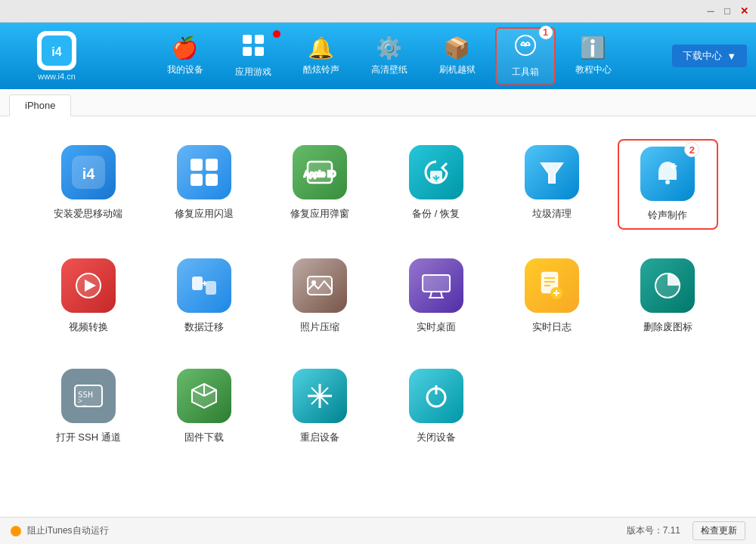  What do you see at coordinates (389, 48) in the screenshot?
I see `wallpaper-icon: ⚙️` at bounding box center [389, 48].